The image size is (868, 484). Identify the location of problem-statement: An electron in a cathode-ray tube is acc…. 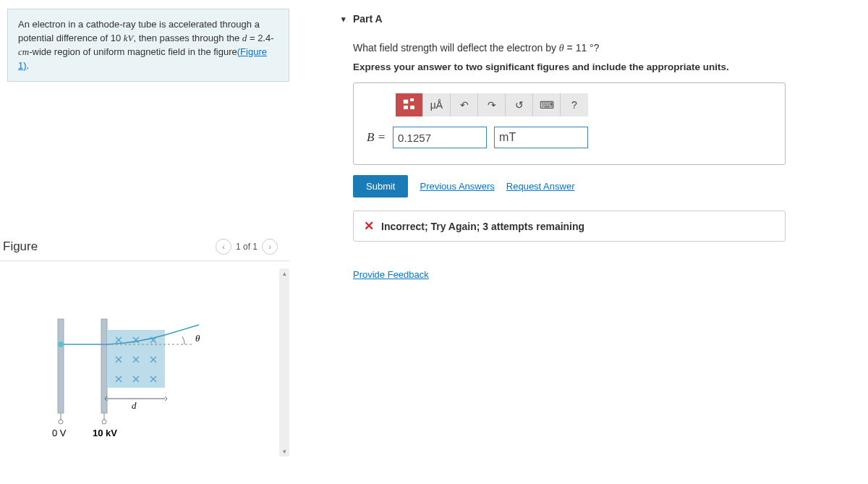
(148, 45).